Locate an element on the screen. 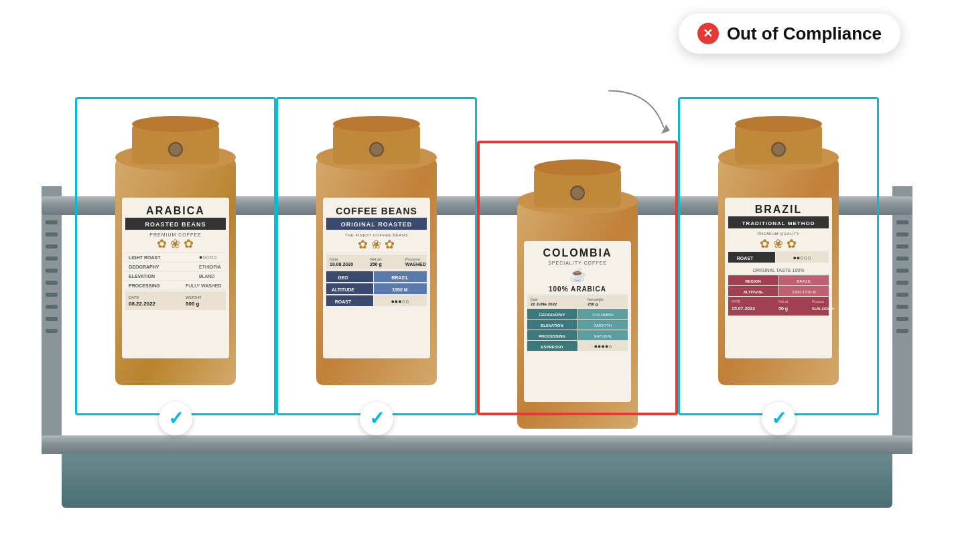  svg-text: ROASTED BEANS is located at coordinates (176, 224).